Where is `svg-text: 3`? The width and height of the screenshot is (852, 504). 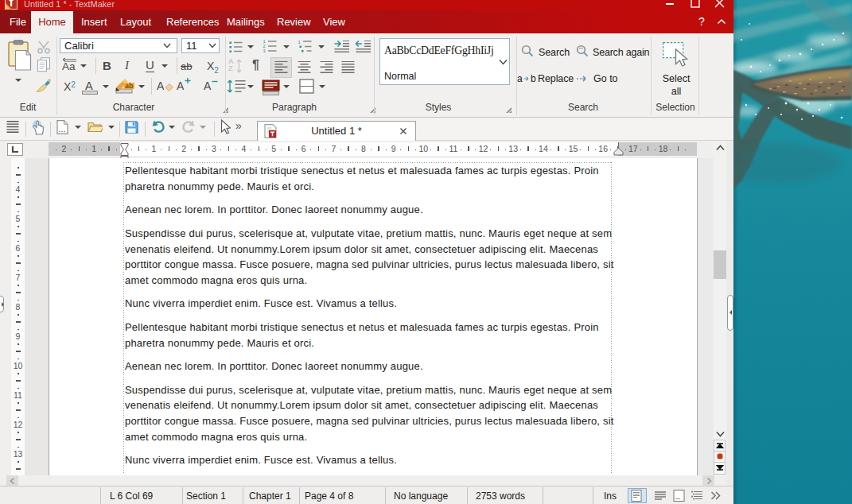 svg-text: 3 is located at coordinates (264, 51).